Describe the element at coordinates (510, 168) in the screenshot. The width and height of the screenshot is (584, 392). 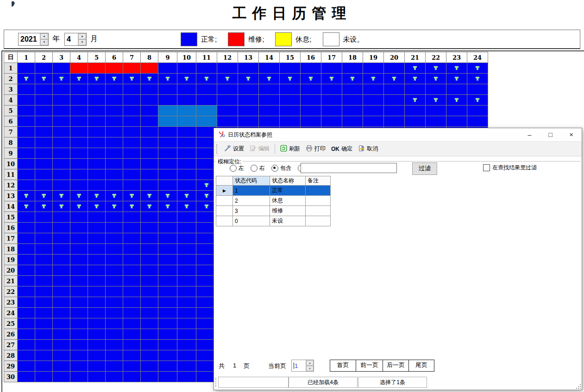
I see `filter-in-results-checkbox: 在查找结果里过滤` at that location.